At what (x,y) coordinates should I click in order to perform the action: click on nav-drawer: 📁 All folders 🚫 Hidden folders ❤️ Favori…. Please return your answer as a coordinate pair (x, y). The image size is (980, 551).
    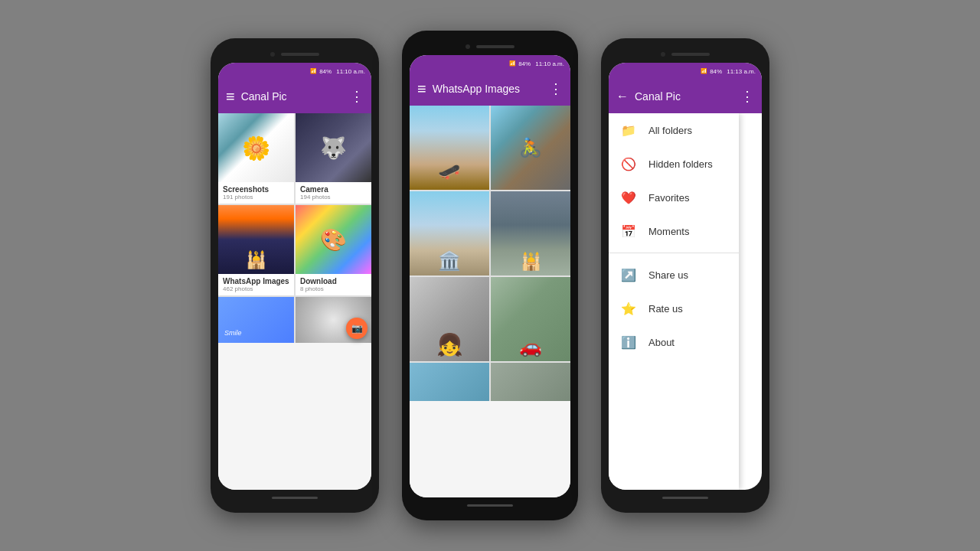
    Looking at the image, I should click on (674, 302).